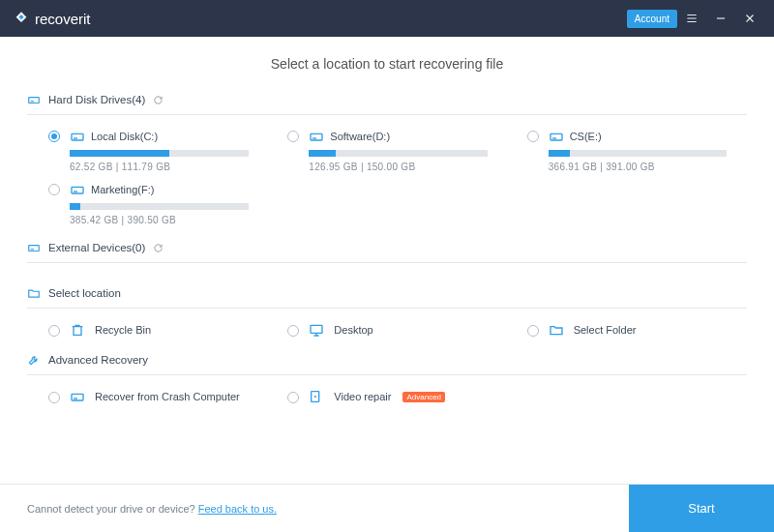 The width and height of the screenshot is (774, 532). I want to click on drive-usage: 366.91 GB | 391.00 GB, so click(648, 166).